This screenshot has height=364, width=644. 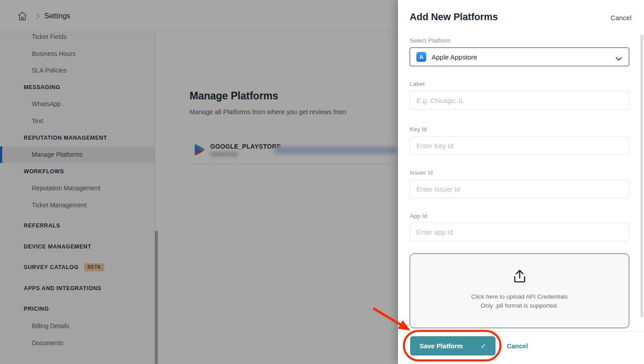 What do you see at coordinates (454, 57) in the screenshot?
I see `select-platform-value: Apple Appstore` at bounding box center [454, 57].